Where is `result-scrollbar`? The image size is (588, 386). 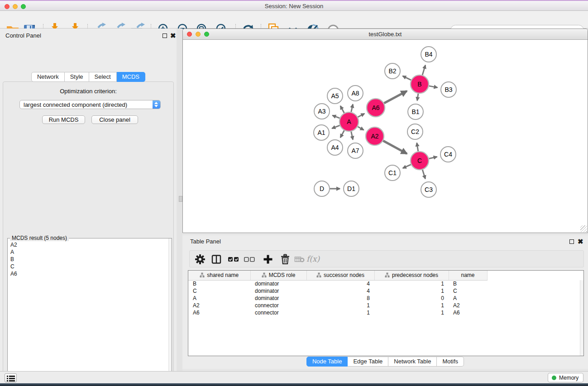 result-scrollbar is located at coordinates (170, 312).